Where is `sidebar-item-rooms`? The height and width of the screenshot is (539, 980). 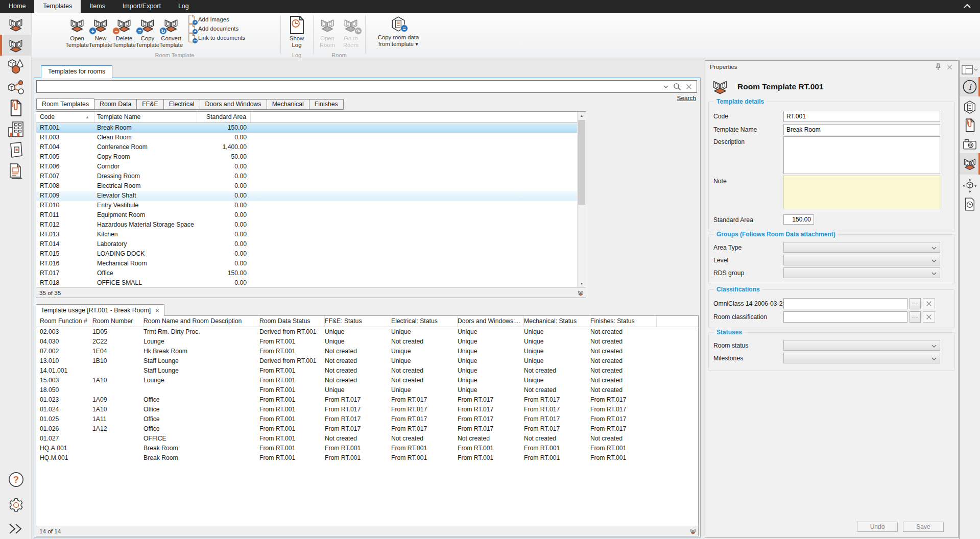
sidebar-item-rooms is located at coordinates (16, 24).